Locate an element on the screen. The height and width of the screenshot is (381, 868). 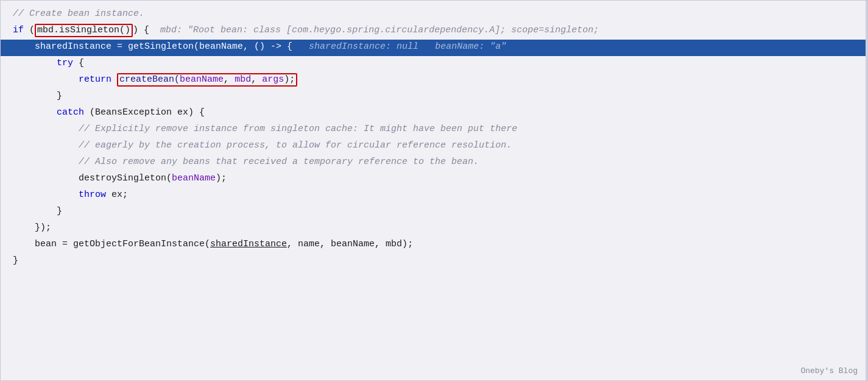
code-line-7: catch (BeansException ex) { is located at coordinates (434, 113).